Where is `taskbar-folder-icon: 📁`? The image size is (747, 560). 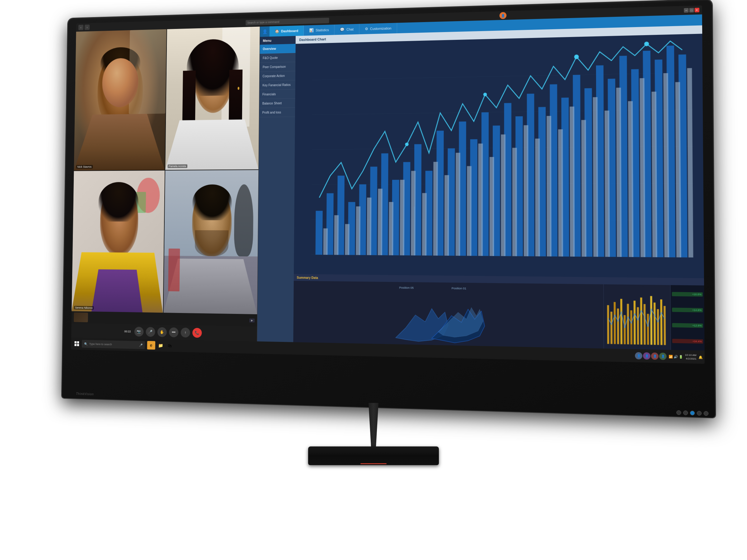 taskbar-folder-icon: 📁 is located at coordinates (160, 345).